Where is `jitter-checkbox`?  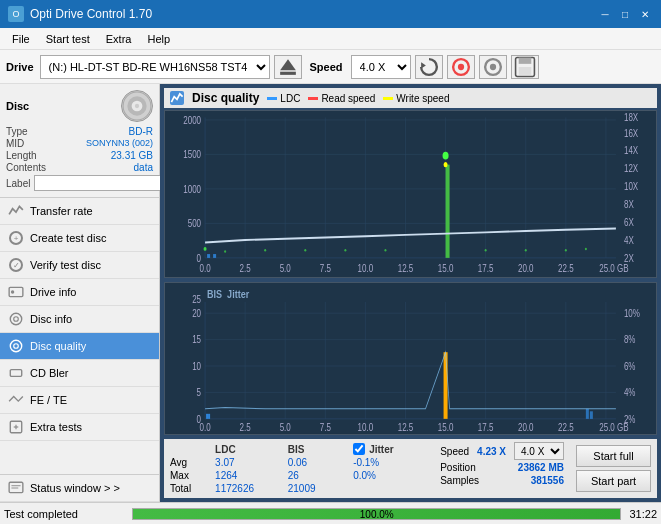 jitter-checkbox is located at coordinates (359, 449).